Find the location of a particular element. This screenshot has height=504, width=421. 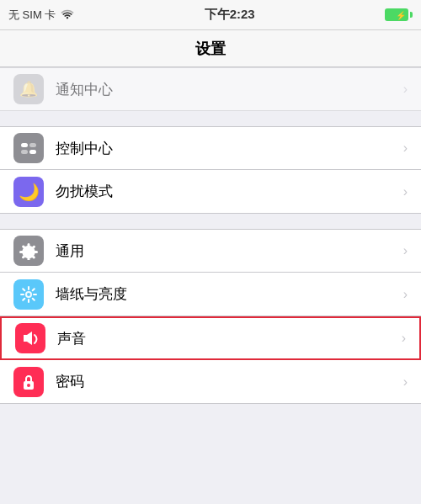

battery-bolt: ⚡ is located at coordinates (401, 15).